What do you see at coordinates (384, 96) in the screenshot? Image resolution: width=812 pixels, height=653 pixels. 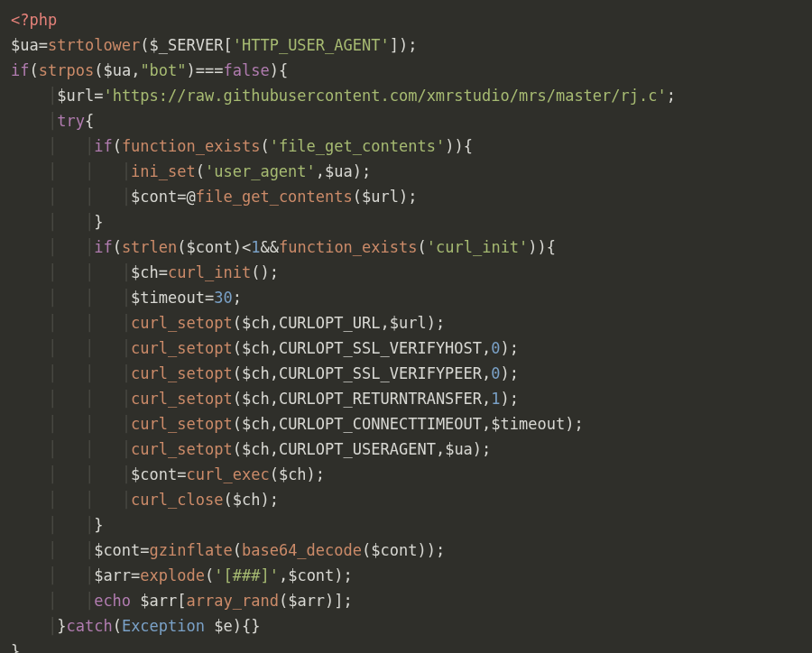 I see `str-url: 'https://raw.githubusercontent.com/xmrst…` at bounding box center [384, 96].